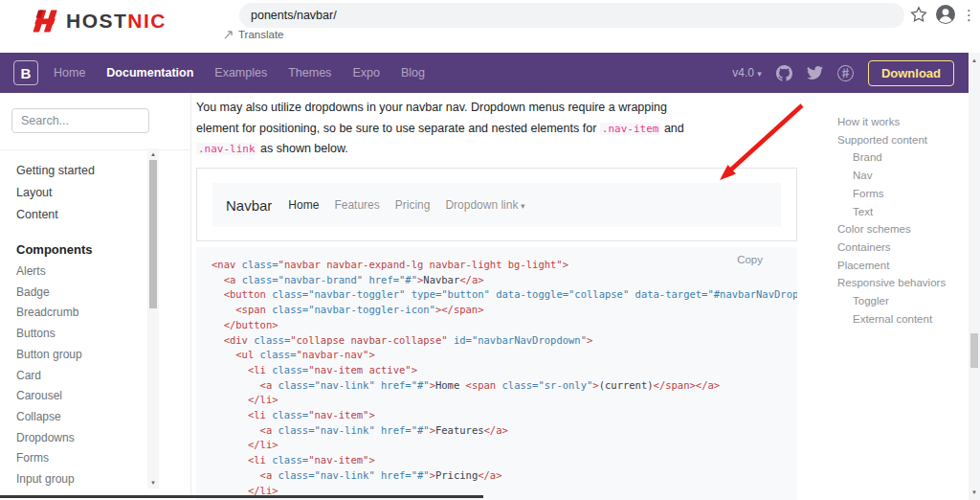  Describe the element at coordinates (80, 439) in the screenshot. I see `sidebar-item-dropdowns: Dropdowns` at that location.